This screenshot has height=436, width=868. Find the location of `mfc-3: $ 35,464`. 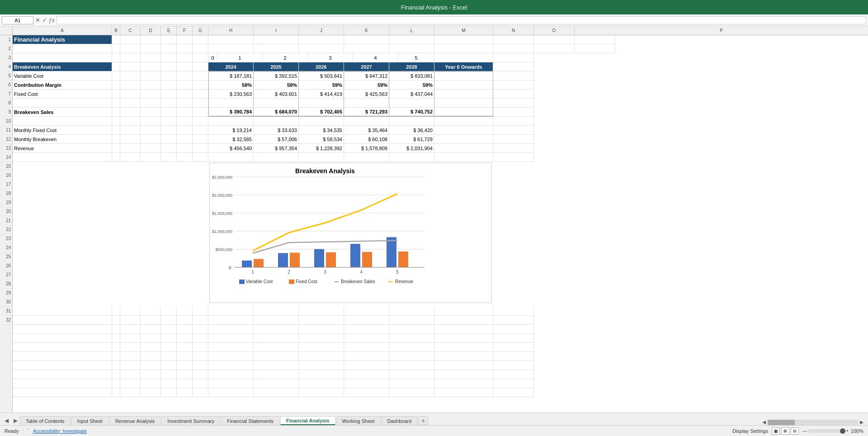

mfc-3: $ 35,464 is located at coordinates (367, 130).